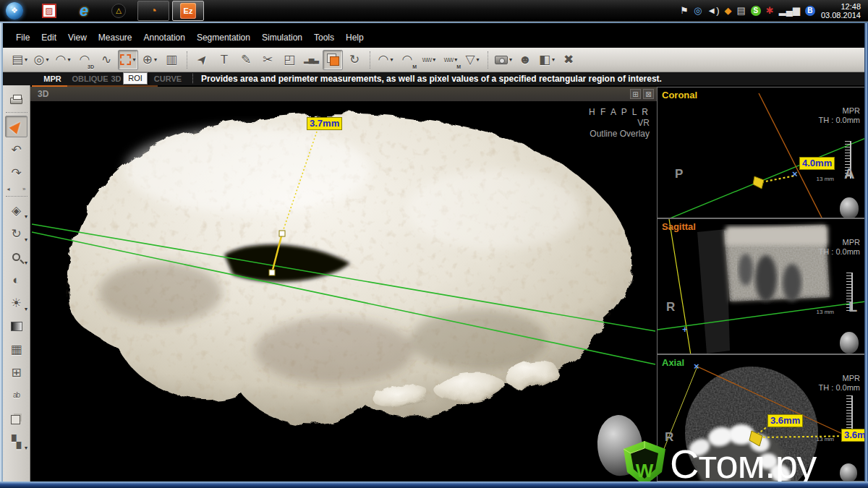 The width and height of the screenshot is (868, 488). Describe the element at coordinates (333, 60) in the screenshot. I see `overlay-compare-button` at that location.